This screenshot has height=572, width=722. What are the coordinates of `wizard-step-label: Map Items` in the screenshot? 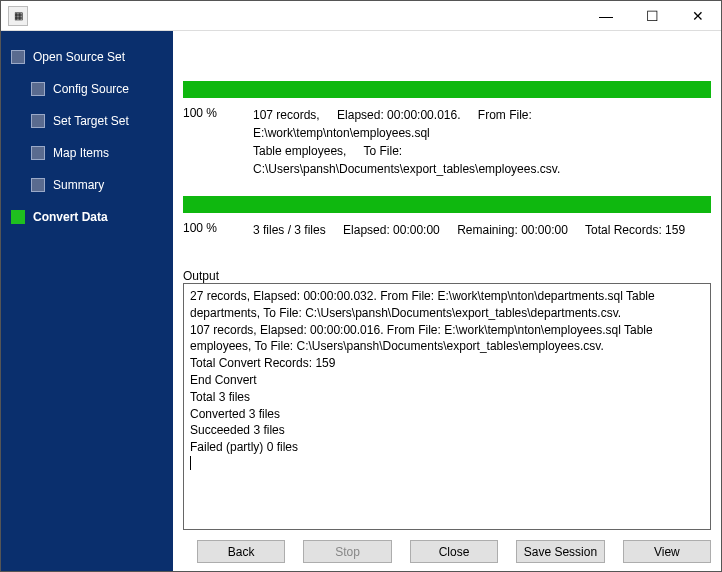 It's located at (81, 153).